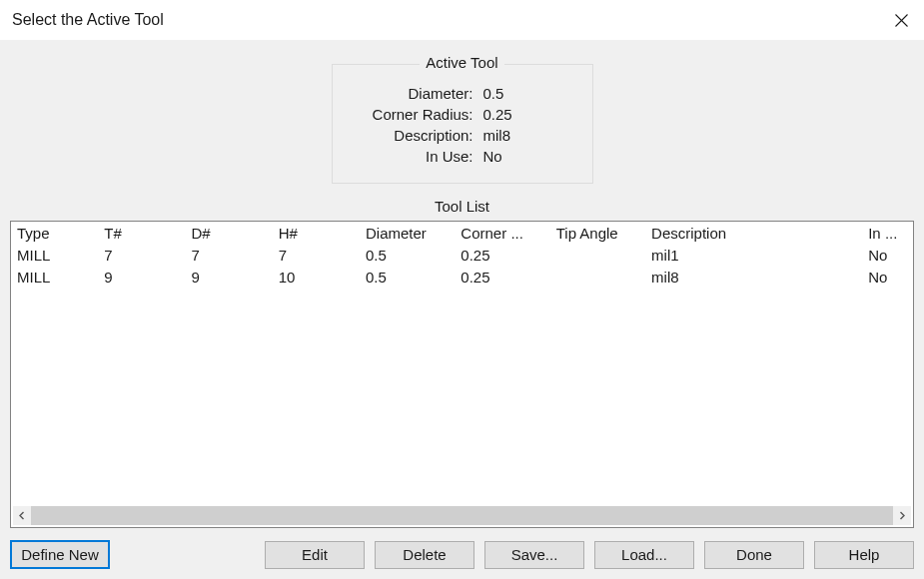 The width and height of the screenshot is (924, 579). What do you see at coordinates (644, 555) in the screenshot?
I see `load-button: Load...` at bounding box center [644, 555].